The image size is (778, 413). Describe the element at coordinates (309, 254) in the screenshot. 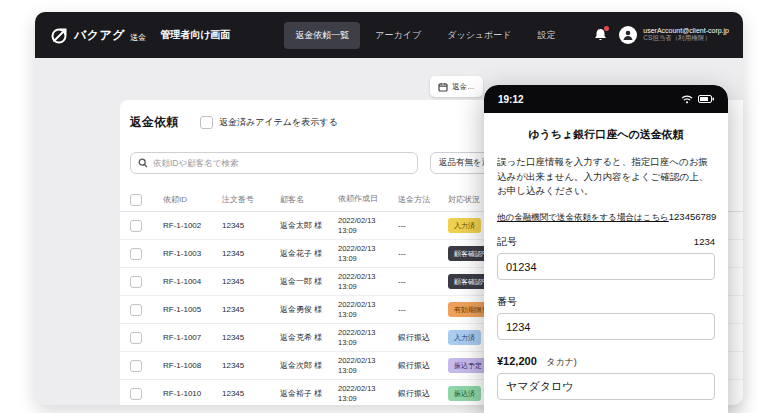

I see `cell-customer: 返金花子 様` at that location.